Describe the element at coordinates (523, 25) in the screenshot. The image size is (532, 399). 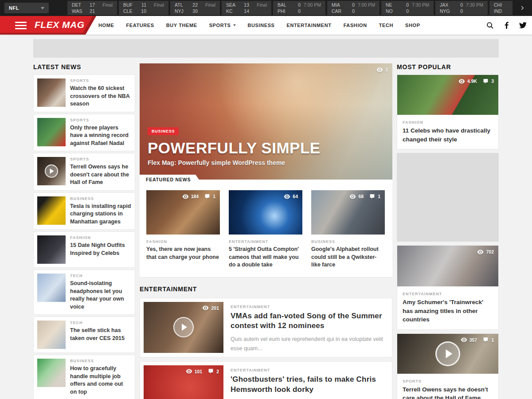
I see `twitter-button` at that location.